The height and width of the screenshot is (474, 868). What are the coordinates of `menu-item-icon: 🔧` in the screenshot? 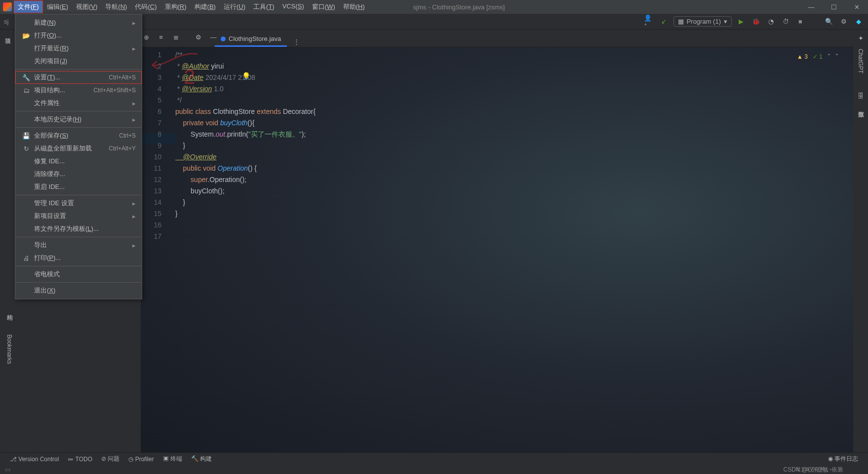 It's located at (26, 78).